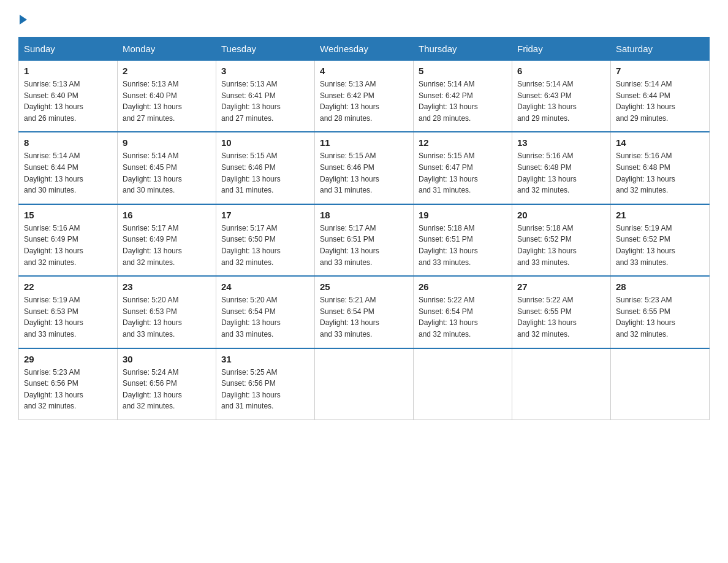 Image resolution: width=728 pixels, height=563 pixels. I want to click on calendar-cell: 2Sunrise: 5:13 AMSunset: 6:40 PMDaylight…, so click(167, 97).